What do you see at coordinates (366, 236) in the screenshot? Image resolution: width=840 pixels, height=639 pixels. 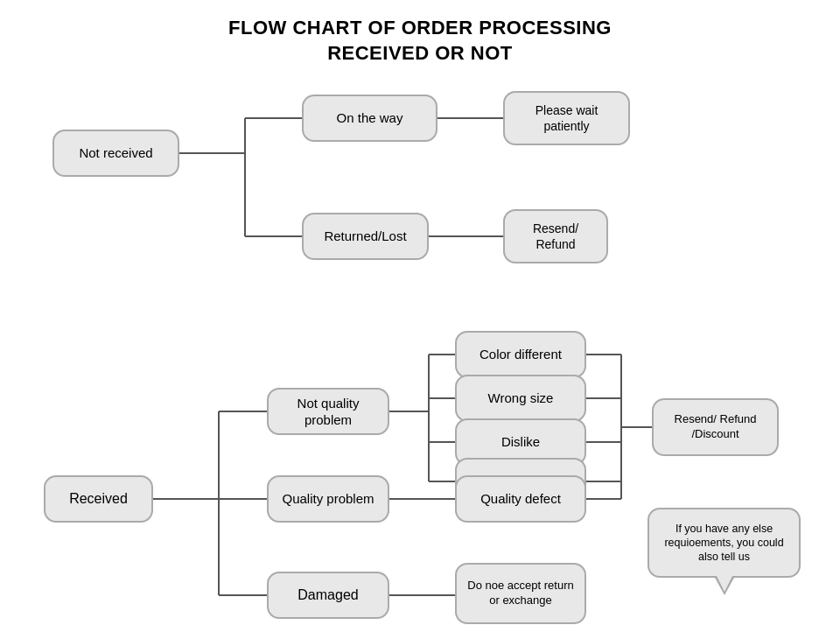 I see `returned-lost-node: Returned/Lost` at bounding box center [366, 236].